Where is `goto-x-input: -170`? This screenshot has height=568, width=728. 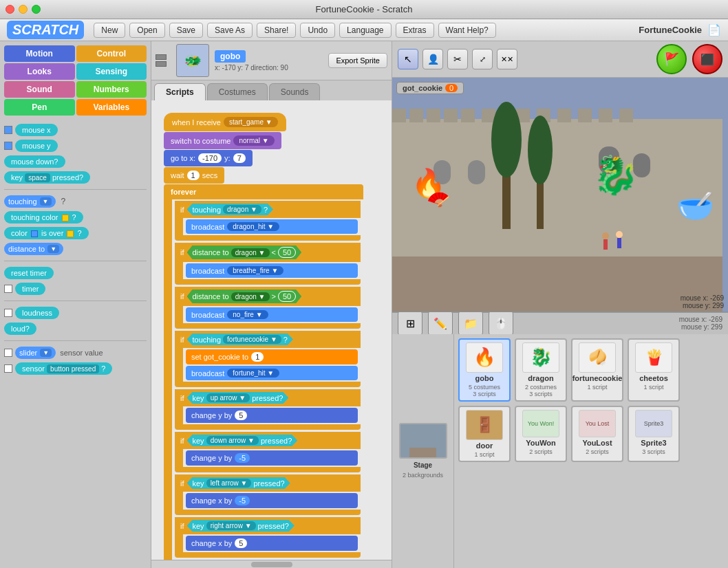
goto-x-input: -170 is located at coordinates (210, 158).